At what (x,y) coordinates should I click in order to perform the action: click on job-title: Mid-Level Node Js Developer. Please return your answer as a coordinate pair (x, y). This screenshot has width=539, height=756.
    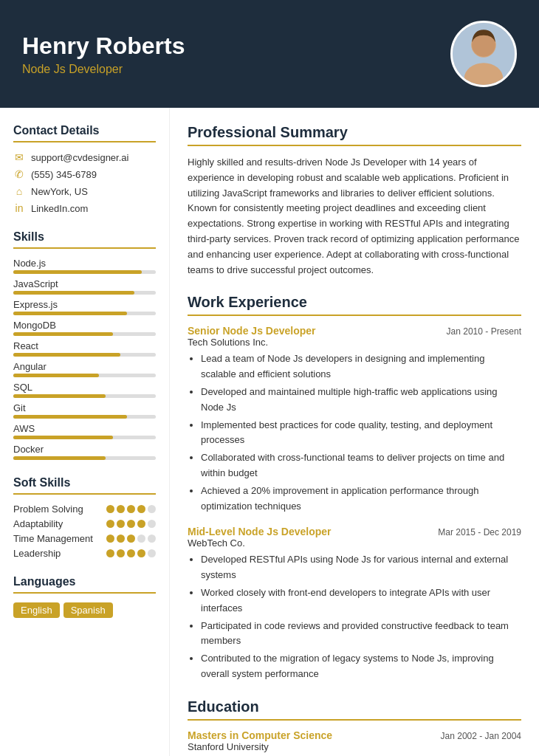
    Looking at the image, I should click on (260, 532).